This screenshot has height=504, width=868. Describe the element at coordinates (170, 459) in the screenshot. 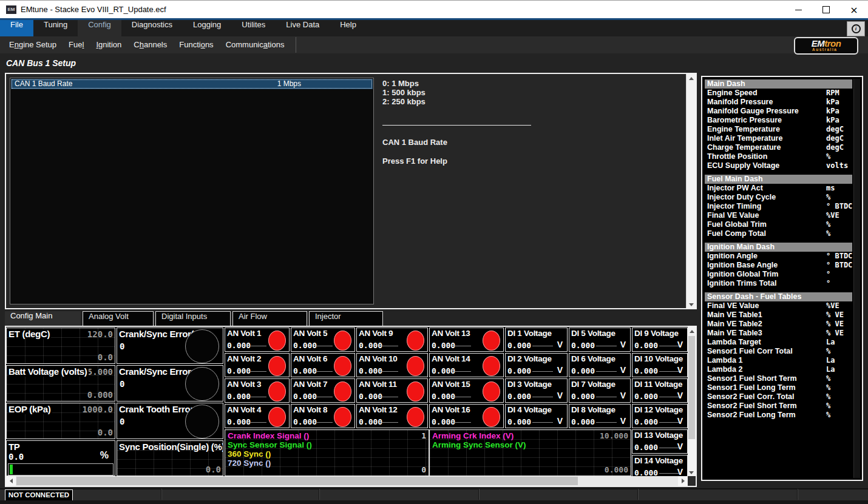

I see `sync-position-cell: Sync Position(Single) (%) 0.0` at that location.